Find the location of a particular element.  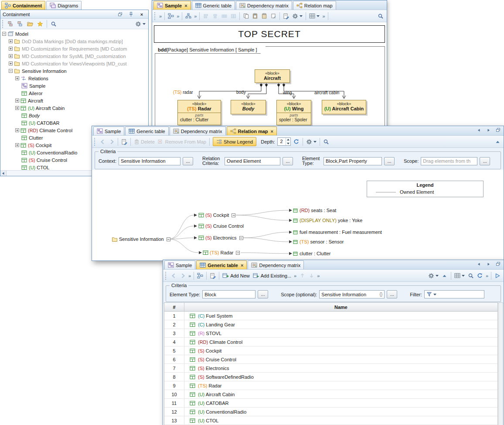

element-type-combo: Block is located at coordinates (229, 294).